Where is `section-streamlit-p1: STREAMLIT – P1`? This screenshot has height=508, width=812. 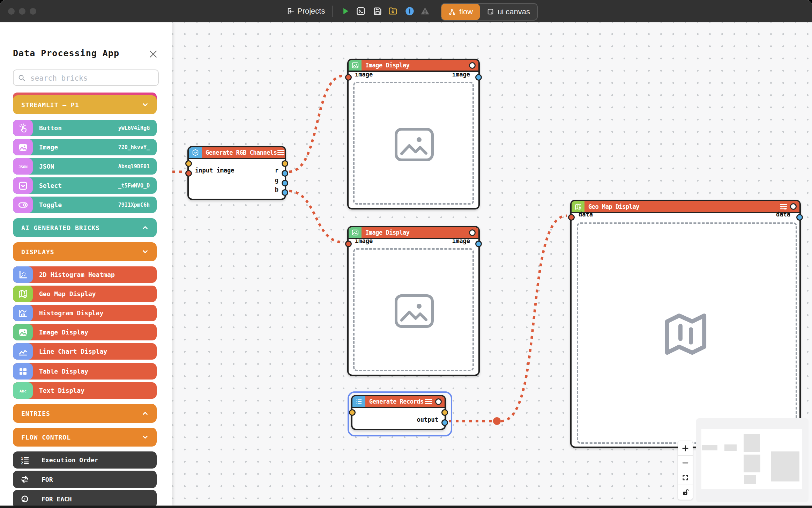
section-streamlit-p1: STREAMLIT – P1 is located at coordinates (85, 105).